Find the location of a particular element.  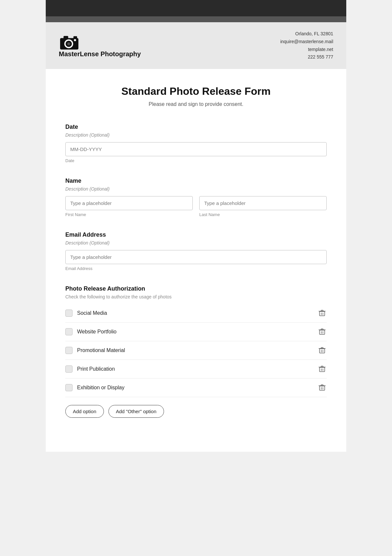

last-name-hint: Last Name is located at coordinates (263, 214).